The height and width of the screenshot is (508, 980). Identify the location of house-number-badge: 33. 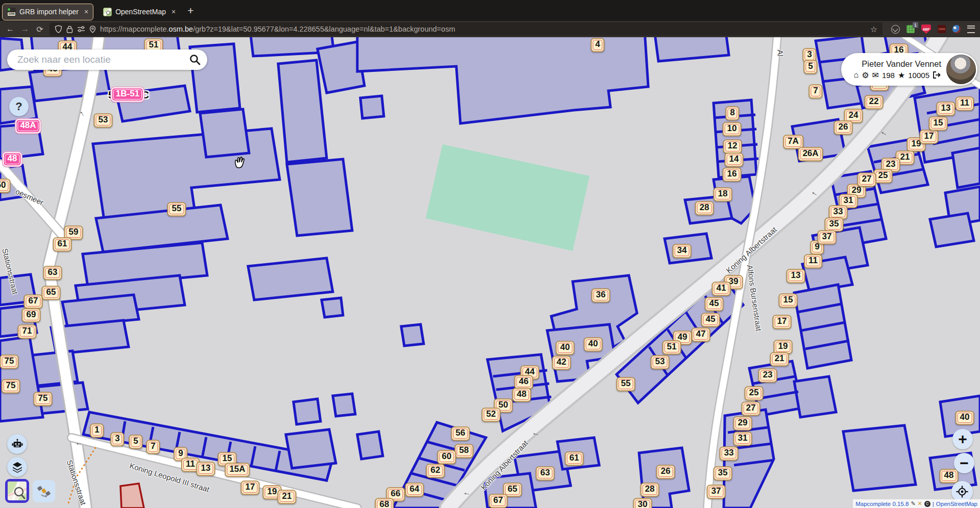
(729, 453).